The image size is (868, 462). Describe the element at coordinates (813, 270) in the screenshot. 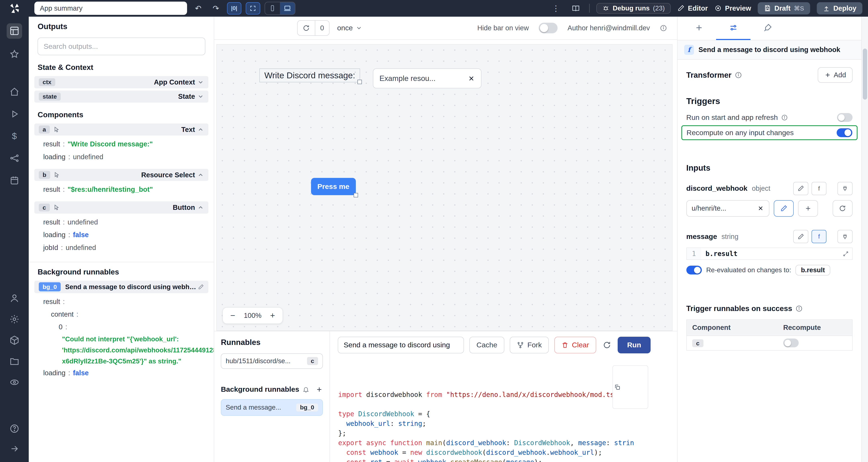

I see `reevaluate-dependency-badge: b.result` at that location.